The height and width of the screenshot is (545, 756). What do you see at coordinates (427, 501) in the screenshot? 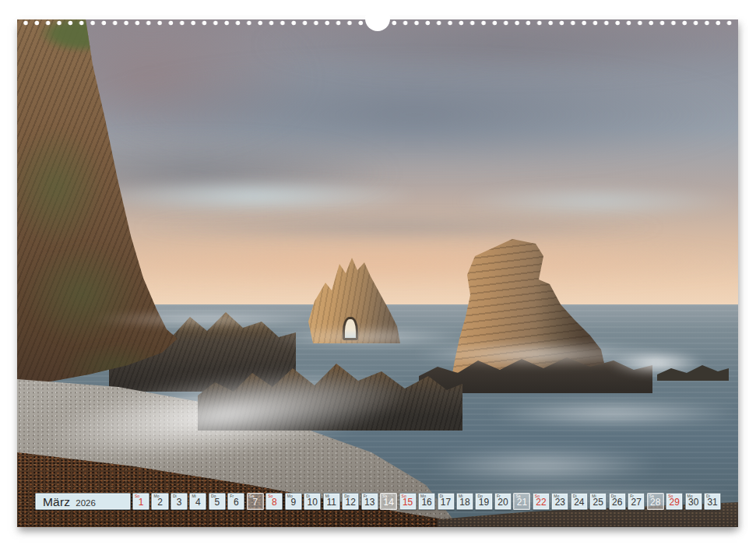
I see `day-strip: So1Mo2Di3Mi4Do5Fr6Sa7So8Mo9Di10Mi11Do12F…` at bounding box center [427, 501].